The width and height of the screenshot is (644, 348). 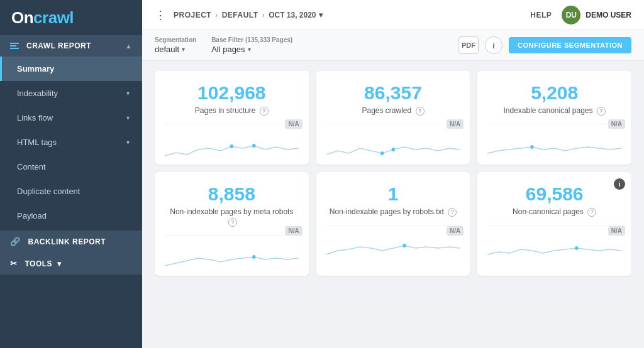 What do you see at coordinates (14, 264) in the screenshot?
I see `tools-icon: ✂` at bounding box center [14, 264].